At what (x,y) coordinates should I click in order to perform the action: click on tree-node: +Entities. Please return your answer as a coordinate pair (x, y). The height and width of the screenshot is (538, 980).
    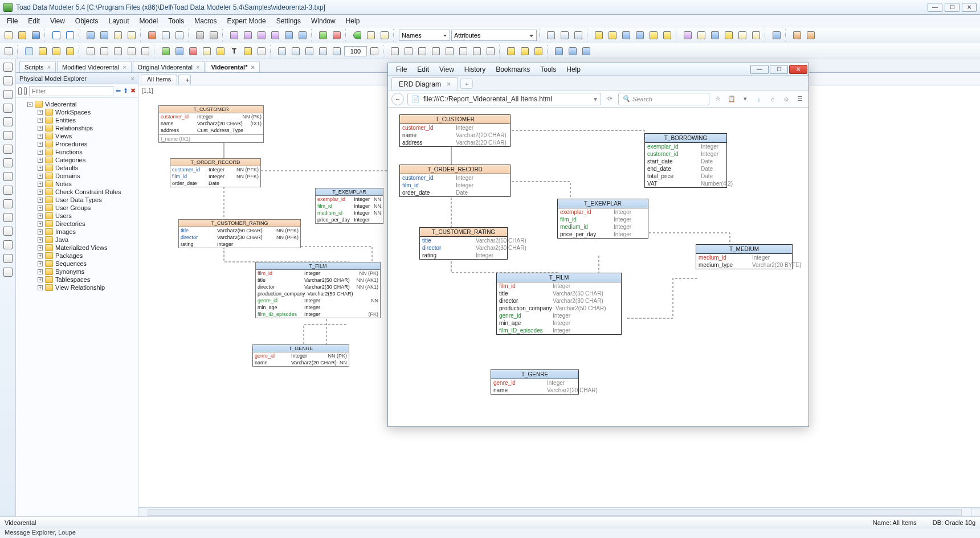
    Looking at the image, I should click on (77, 120).